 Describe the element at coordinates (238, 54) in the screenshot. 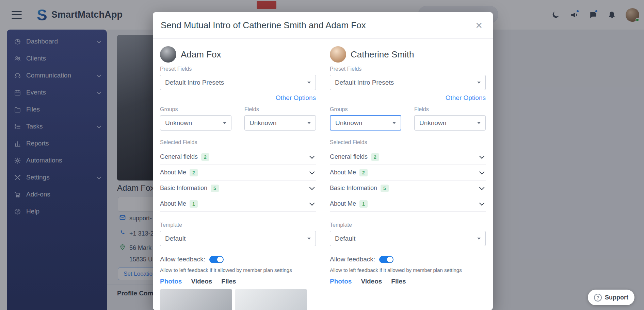

I see `person-header: Adam Fox` at that location.